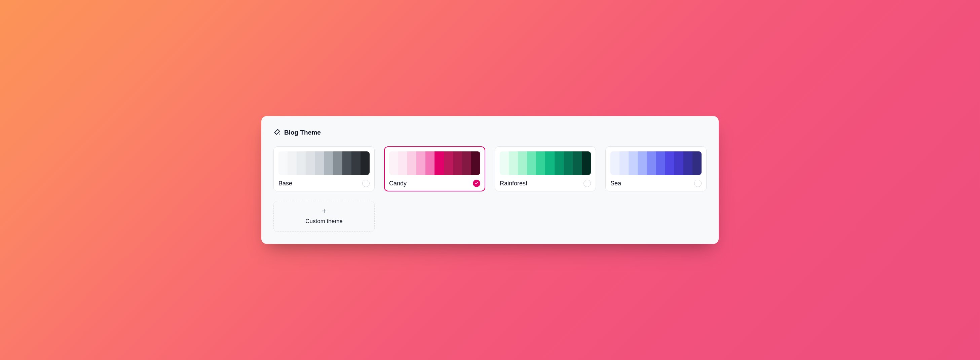 Image resolution: width=980 pixels, height=360 pixels. Describe the element at coordinates (302, 132) in the screenshot. I see `panel-title: Blog Theme` at that location.